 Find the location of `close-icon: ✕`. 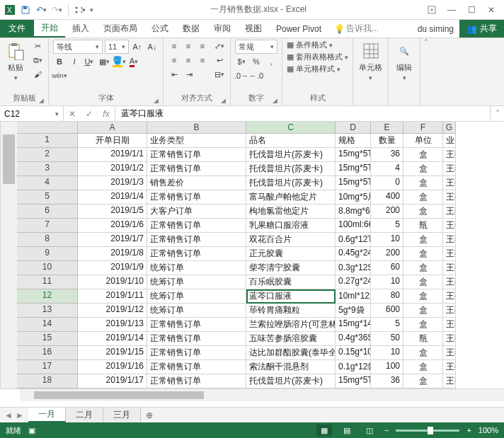

close-icon: ✕ is located at coordinates (491, 10).